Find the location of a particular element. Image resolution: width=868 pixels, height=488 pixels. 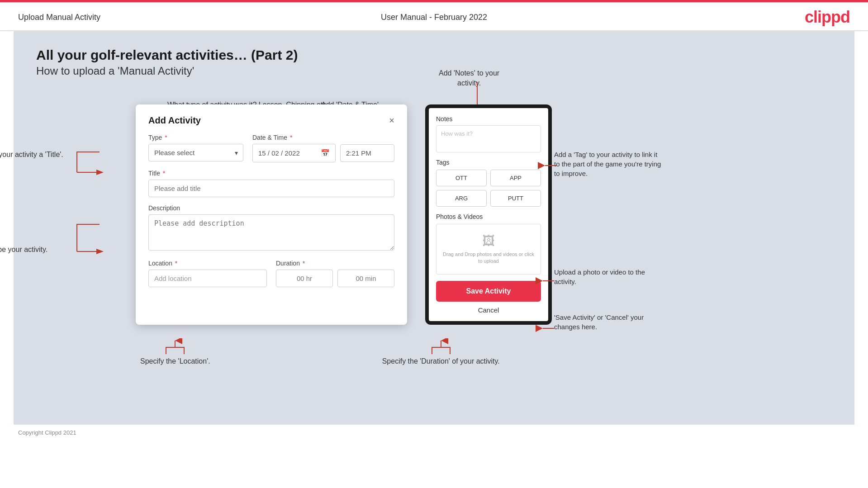

modal-title: Add Activity is located at coordinates (175, 120).